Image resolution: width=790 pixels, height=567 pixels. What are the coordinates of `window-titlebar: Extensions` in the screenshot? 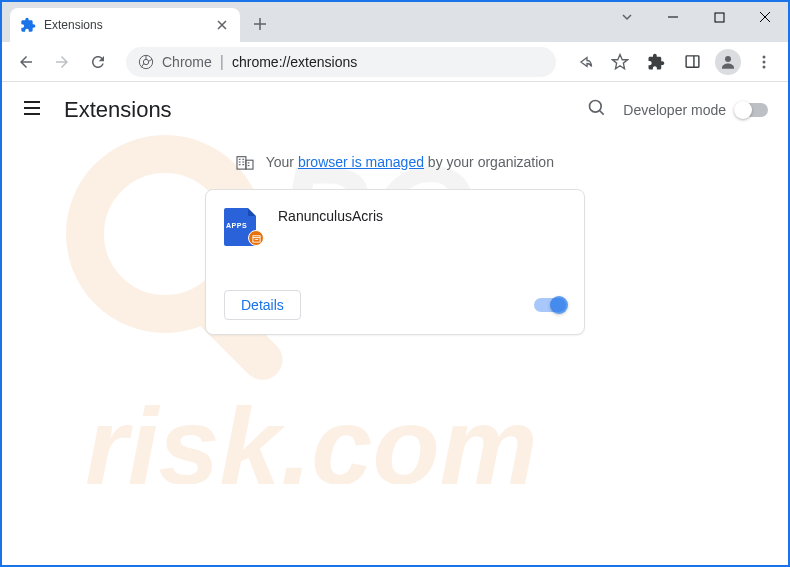 It's located at (395, 22).